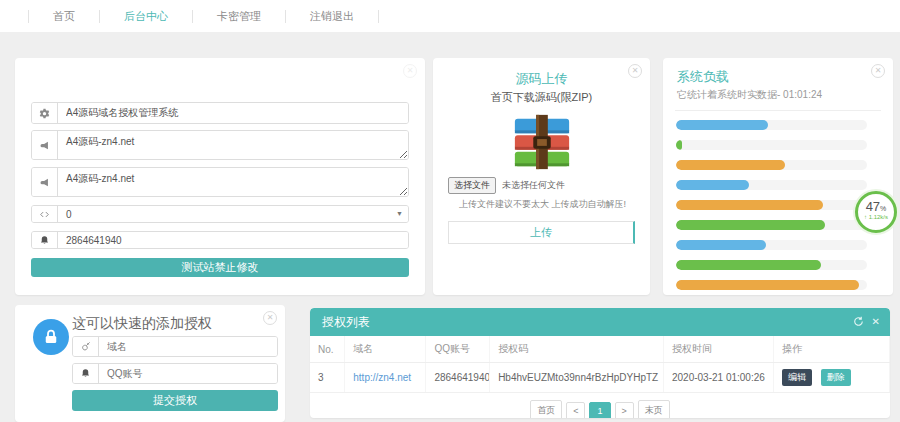 Image resolution: width=900 pixels, height=422 pixels. Describe the element at coordinates (876, 217) in the screenshot. I see `badge-speed: ↑ 1.12k/s` at that location.